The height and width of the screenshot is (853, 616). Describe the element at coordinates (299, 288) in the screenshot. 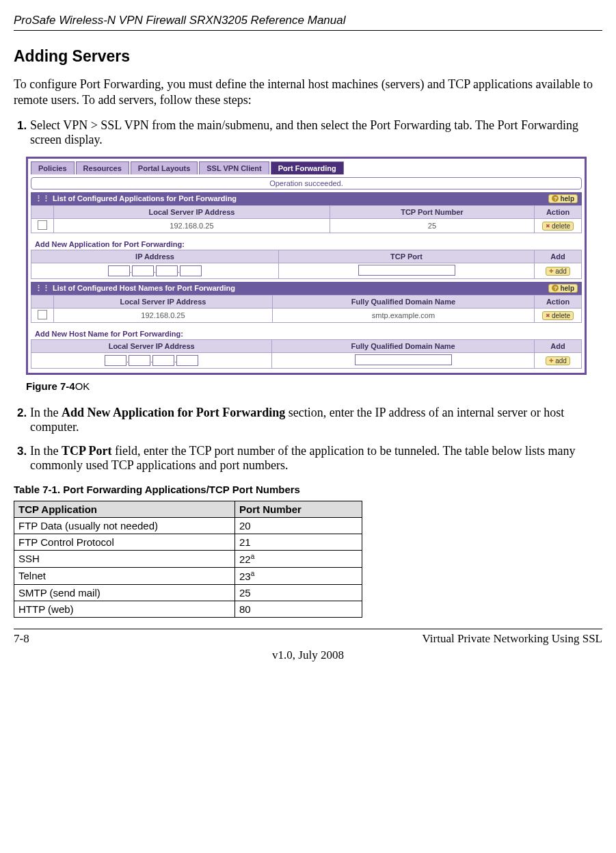

I see `panel-title: List of Configured Host Names for Port F…` at that location.